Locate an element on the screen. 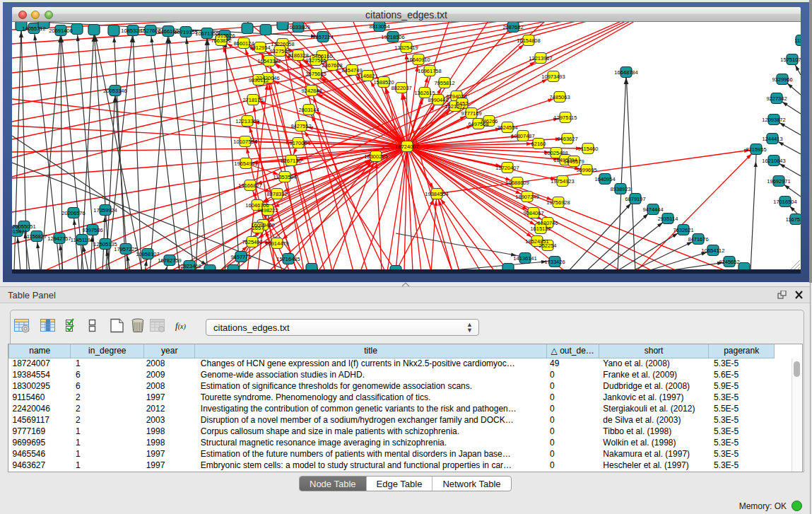 The height and width of the screenshot is (514, 812). svg-text: 1615132 is located at coordinates (540, 229).